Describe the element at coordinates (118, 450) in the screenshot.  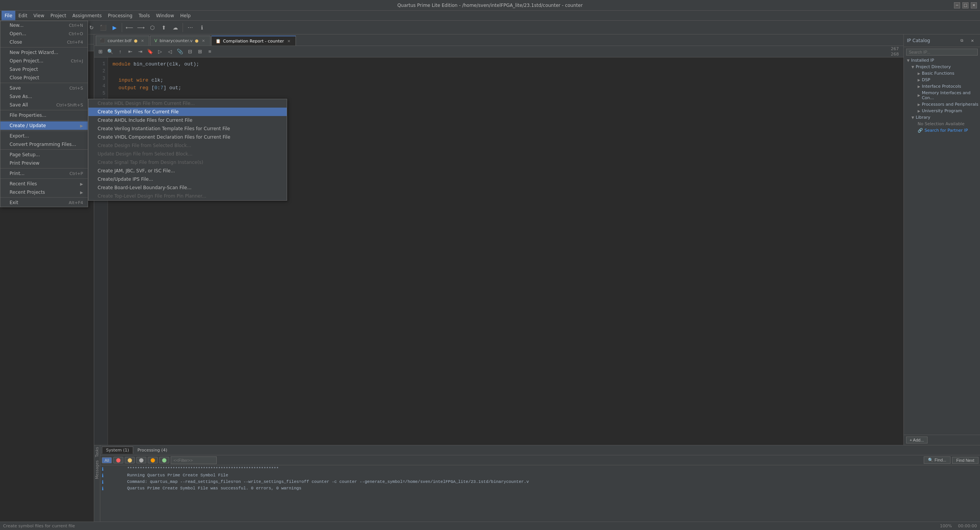
I see `tab-system: System (1)` at that location.